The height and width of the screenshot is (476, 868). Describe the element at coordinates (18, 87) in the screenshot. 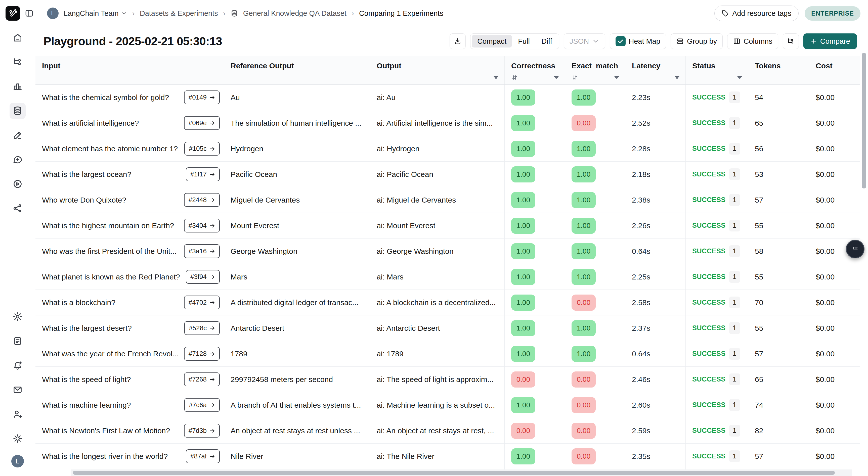

I see `bar-chart-icon` at that location.